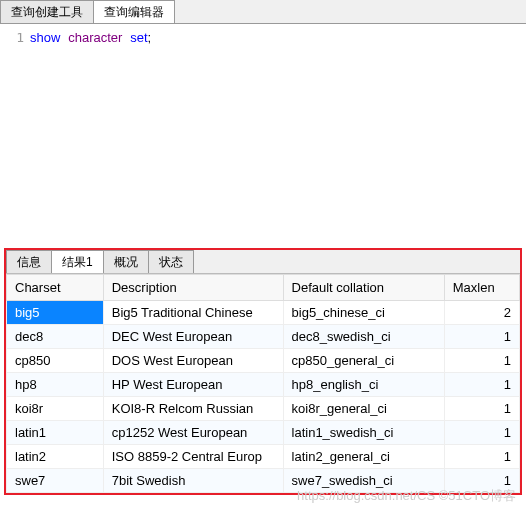 The width and height of the screenshot is (526, 513). I want to click on cell-charset: swe7, so click(56, 481).